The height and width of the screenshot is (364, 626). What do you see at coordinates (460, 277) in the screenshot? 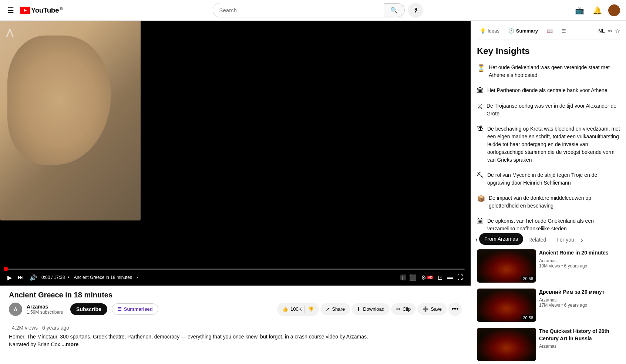
I see `fullscreen-button: ⛶` at bounding box center [460, 277].